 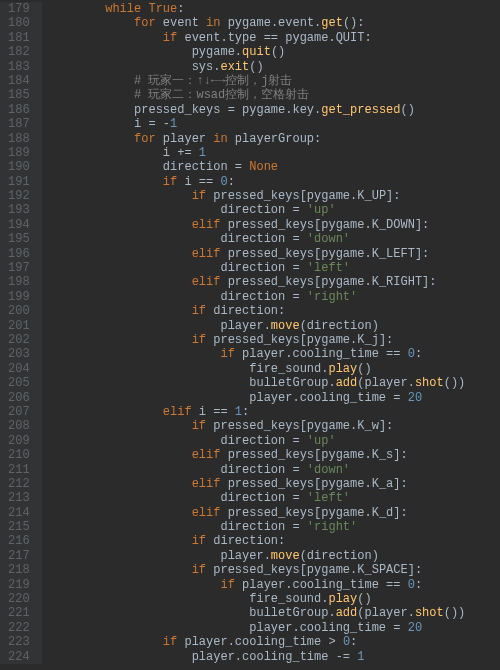 I want to click on code-line: i += 1, so click(x=257, y=153).